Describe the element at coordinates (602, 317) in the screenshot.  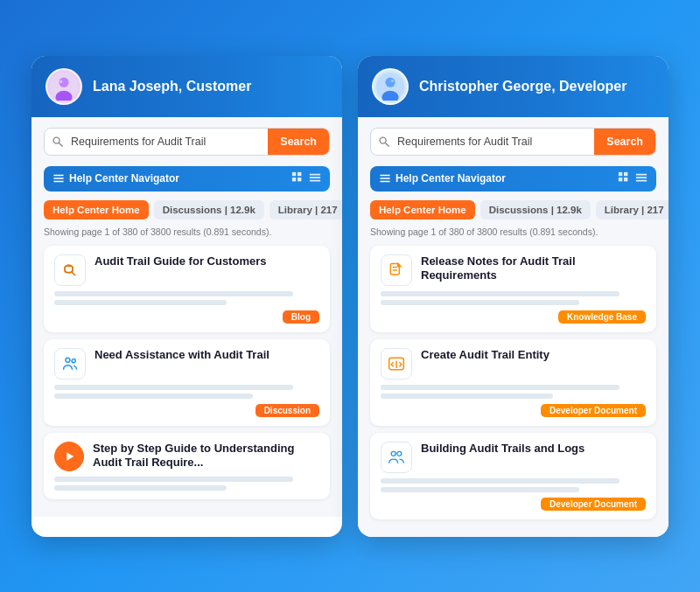
I see `result-tag: Knowledge Base` at that location.